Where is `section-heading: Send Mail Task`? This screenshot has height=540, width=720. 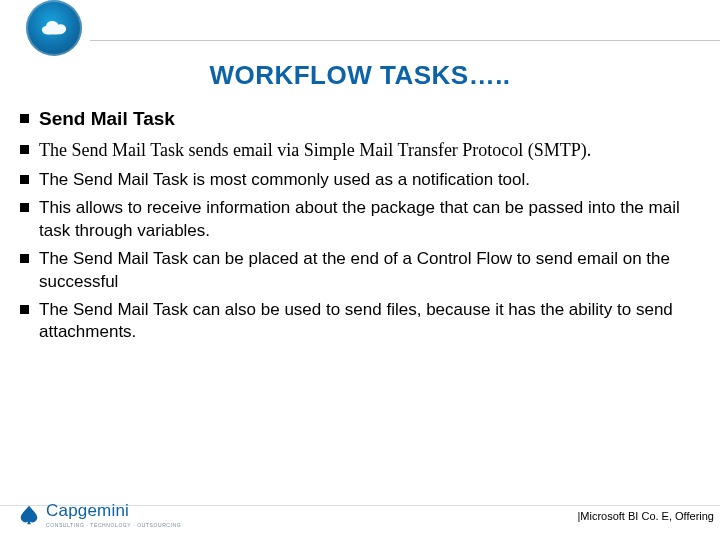 section-heading: Send Mail Task is located at coordinates (360, 118).